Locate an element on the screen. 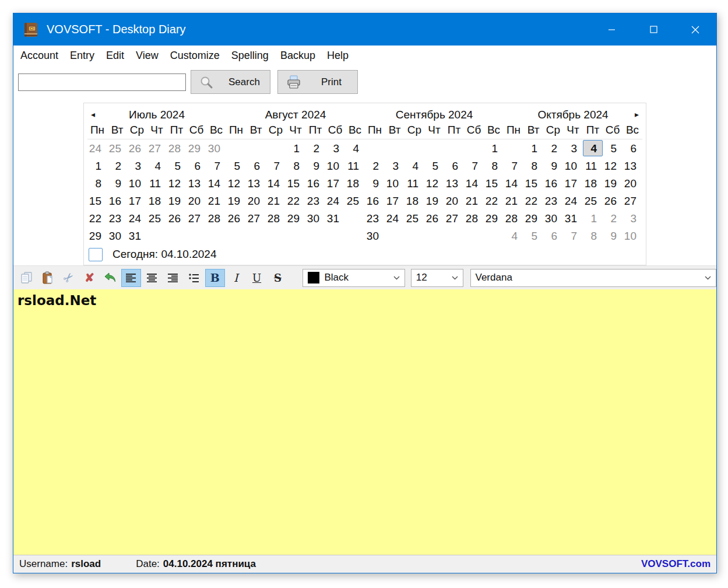  close-button is located at coordinates (695, 29).